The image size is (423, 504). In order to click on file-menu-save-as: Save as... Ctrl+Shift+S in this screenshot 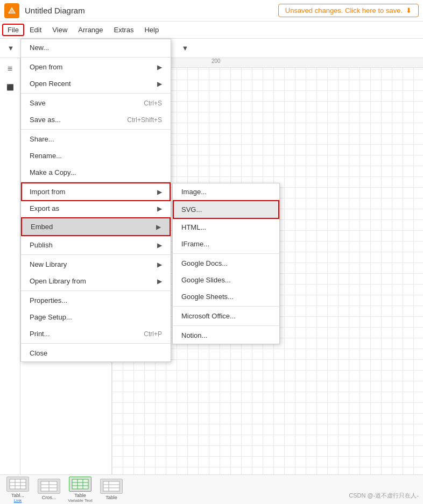, I will do `click(96, 119)`.